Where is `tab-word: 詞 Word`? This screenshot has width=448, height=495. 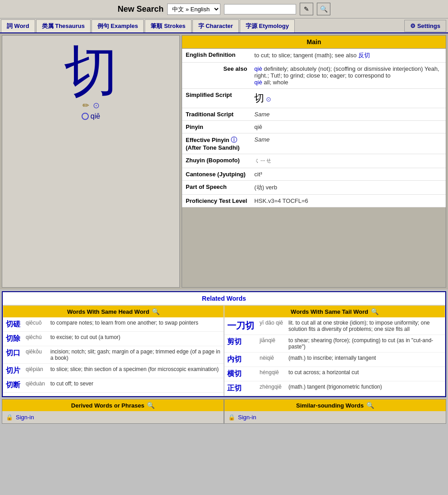 tab-word: 詞 Word is located at coordinates (18, 26).